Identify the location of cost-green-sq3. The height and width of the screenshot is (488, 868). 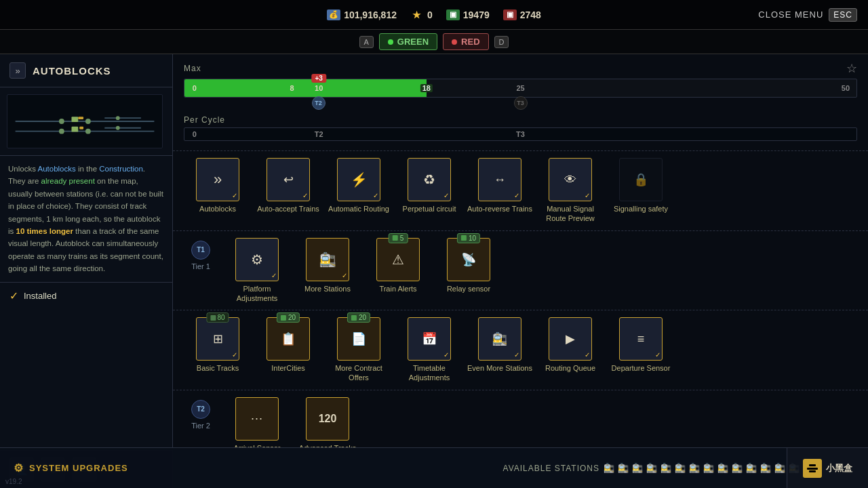
(283, 318).